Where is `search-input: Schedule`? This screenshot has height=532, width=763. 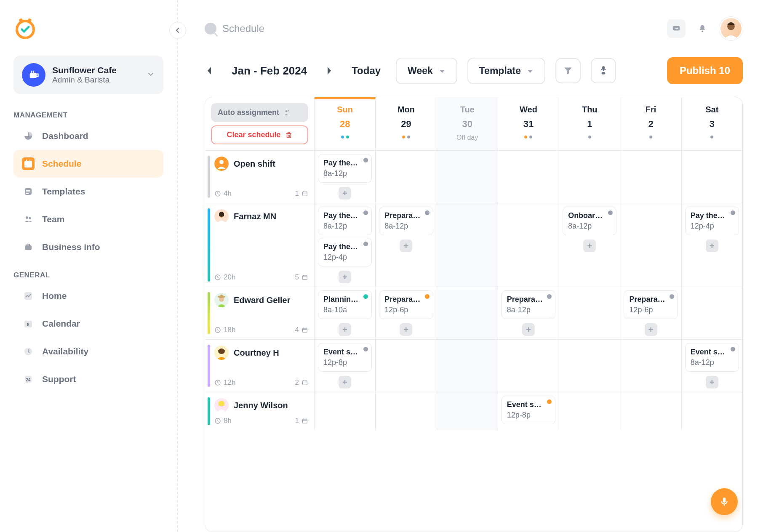
search-input: Schedule is located at coordinates (432, 29).